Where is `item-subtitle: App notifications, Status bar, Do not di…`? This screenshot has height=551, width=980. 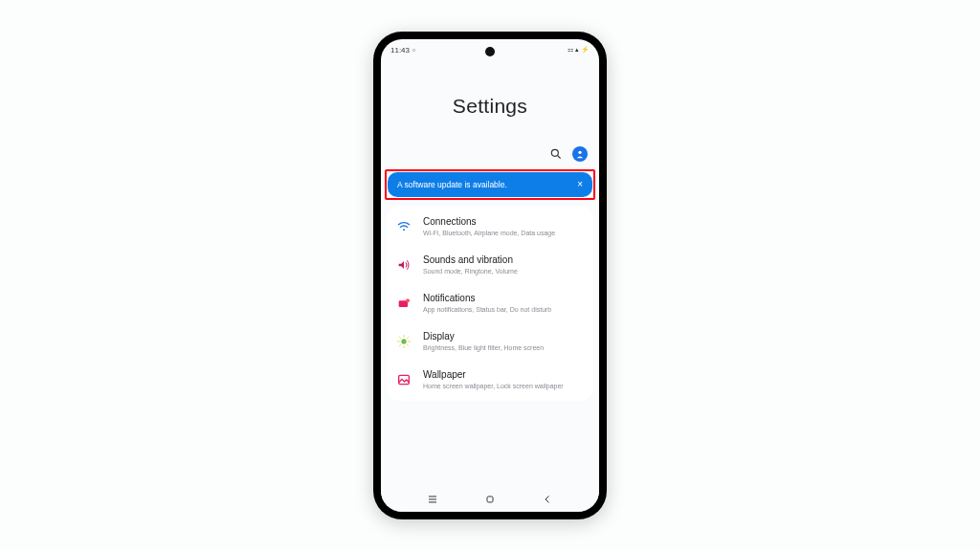 item-subtitle: App notifications, Status bar, Do not di… is located at coordinates (503, 310).